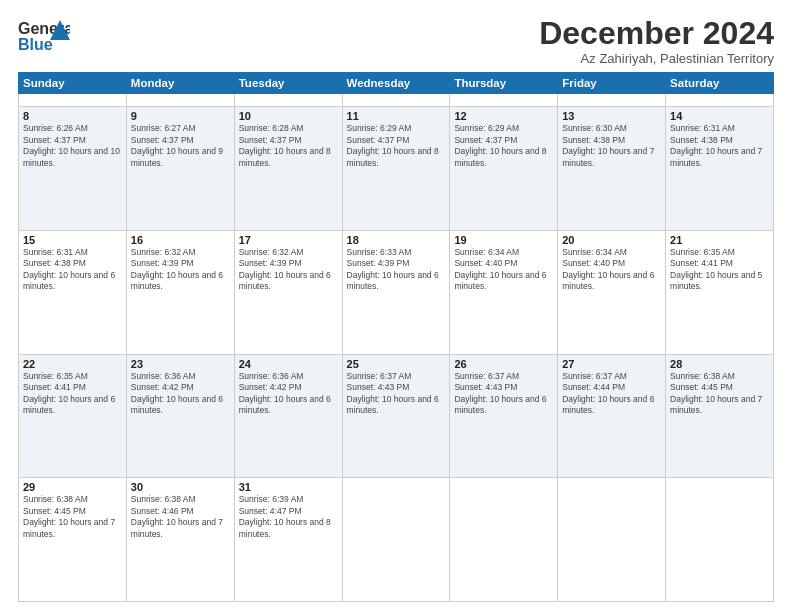 The width and height of the screenshot is (792, 612). What do you see at coordinates (612, 84) in the screenshot?
I see `header-friday: Friday` at bounding box center [612, 84].